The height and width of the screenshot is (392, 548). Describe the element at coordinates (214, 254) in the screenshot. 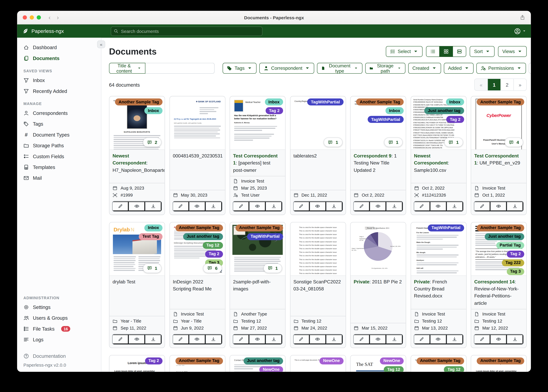

I see `tag-pill: Tag 2` at that location.